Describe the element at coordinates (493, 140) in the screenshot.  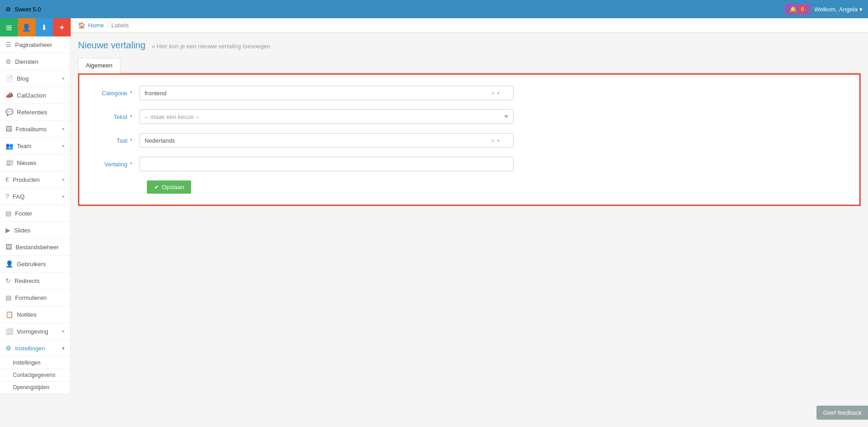
I see `taal-clear-icon: ×` at that location.